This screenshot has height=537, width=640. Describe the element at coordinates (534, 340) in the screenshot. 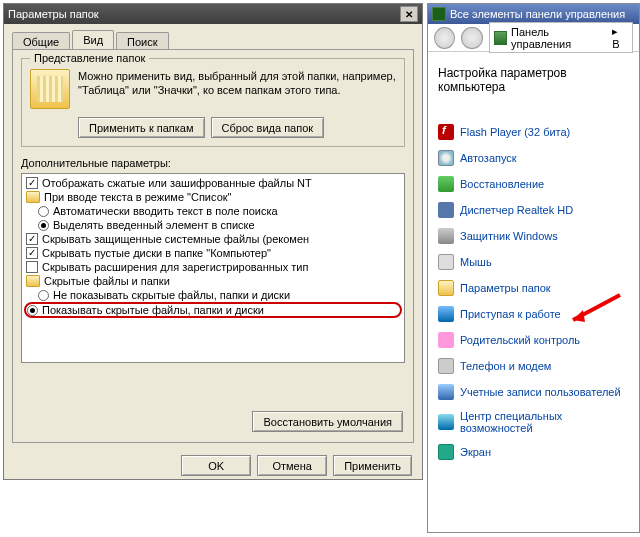

I see `cp-item-parental: Родительский контроль` at that location.